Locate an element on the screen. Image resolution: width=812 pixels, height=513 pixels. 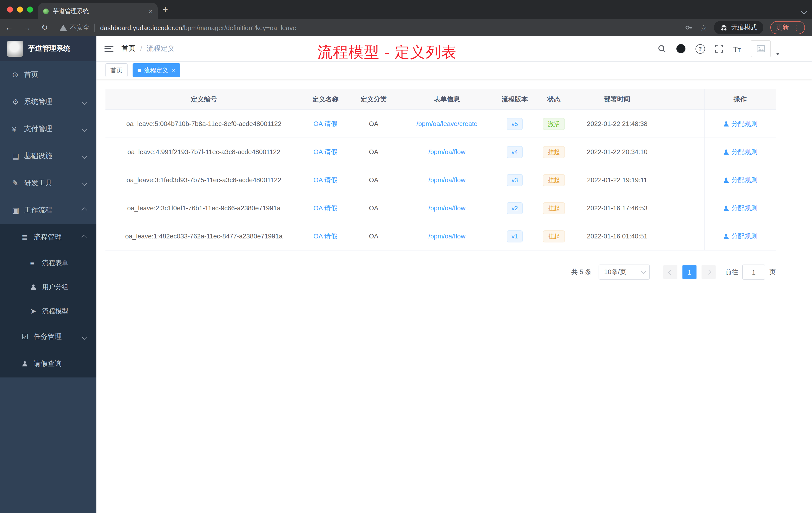
bookmark-star-icon: ☆ is located at coordinates (703, 28).